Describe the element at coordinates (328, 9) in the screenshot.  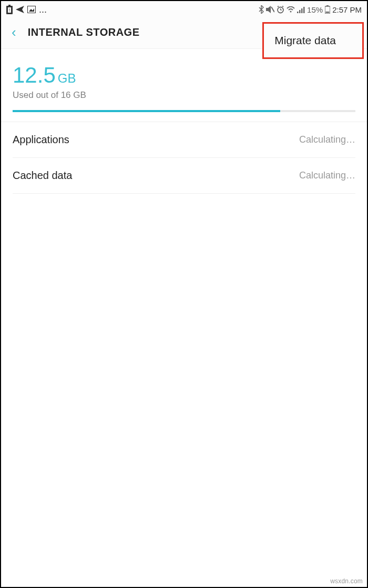
I see `battery-icon` at that location.